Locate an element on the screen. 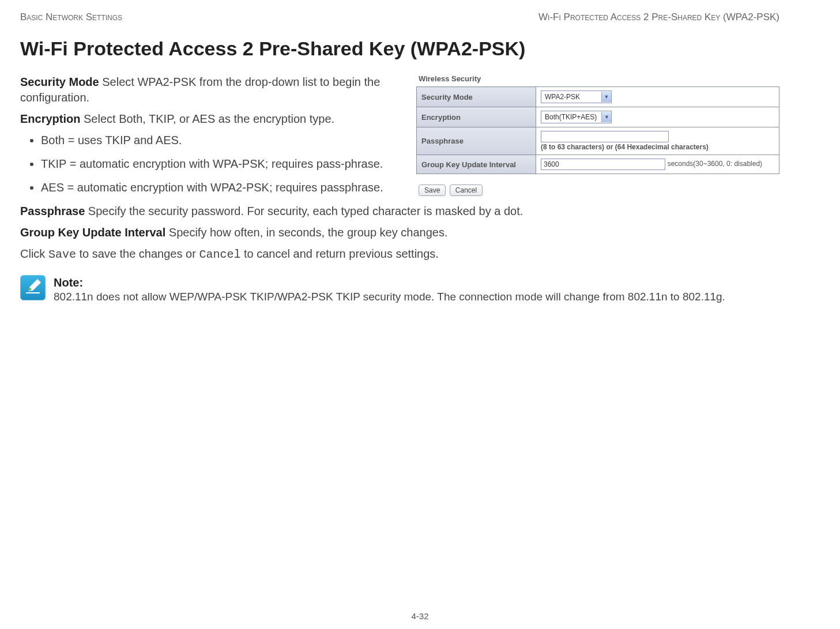 The image size is (840, 629). encryption-dropdown: Both(TKIP+AES) ▼ is located at coordinates (577, 117).